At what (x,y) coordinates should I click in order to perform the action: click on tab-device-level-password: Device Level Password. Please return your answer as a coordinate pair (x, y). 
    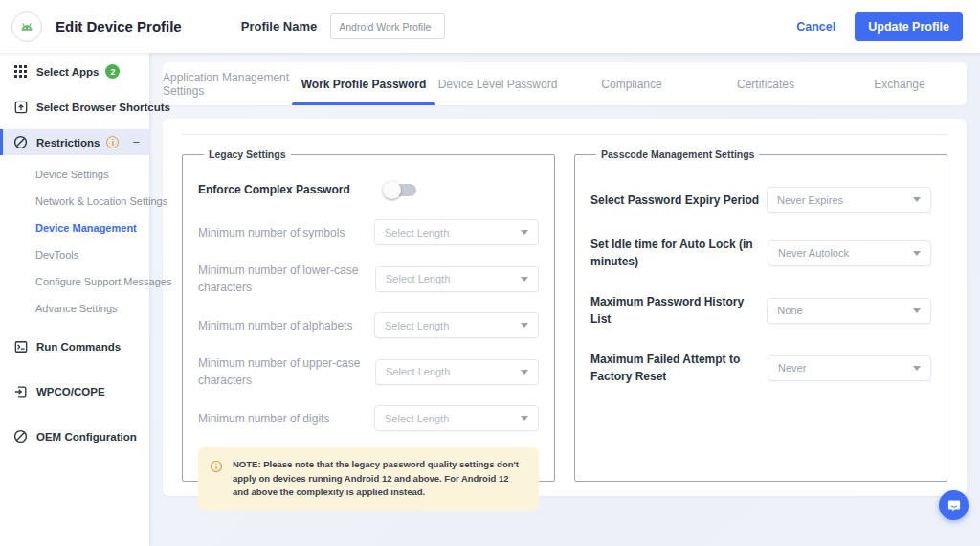
    Looking at the image, I should click on (498, 84).